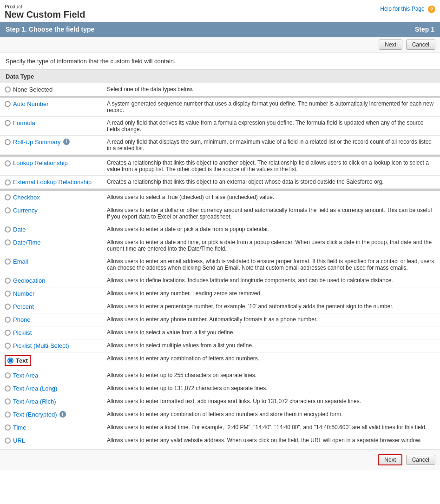 The height and width of the screenshot is (504, 440). What do you see at coordinates (271, 166) in the screenshot?
I see `field-description: Creates a relationship that links this o…` at bounding box center [271, 166].